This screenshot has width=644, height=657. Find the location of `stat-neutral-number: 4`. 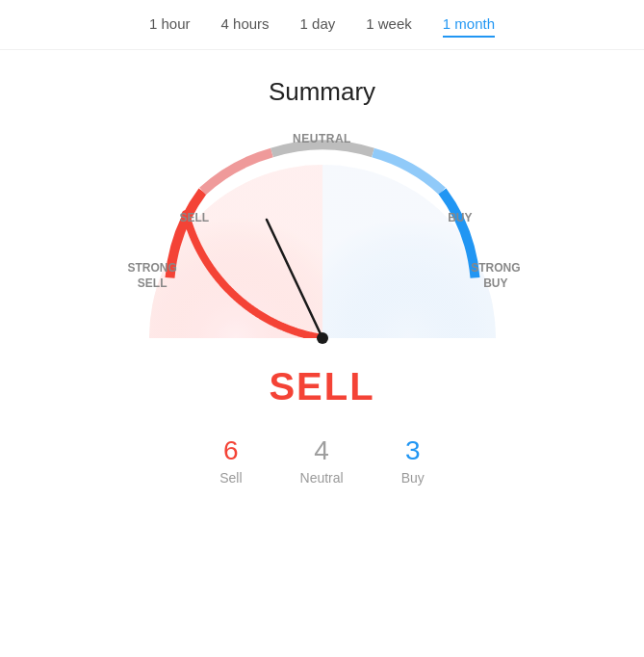

stat-neutral-number: 4 is located at coordinates (322, 451).